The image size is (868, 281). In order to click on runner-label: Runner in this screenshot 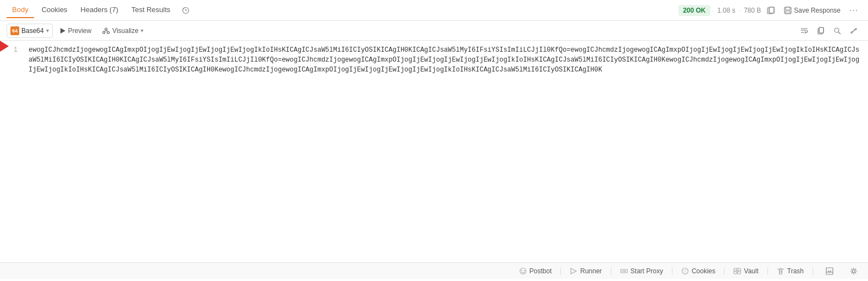, I will do `click(591, 271)`.